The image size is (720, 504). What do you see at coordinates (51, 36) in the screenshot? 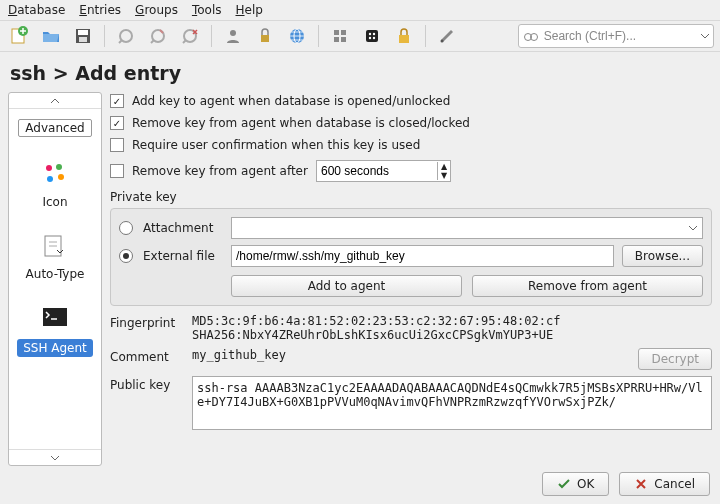
I see `open-db-button` at bounding box center [51, 36].